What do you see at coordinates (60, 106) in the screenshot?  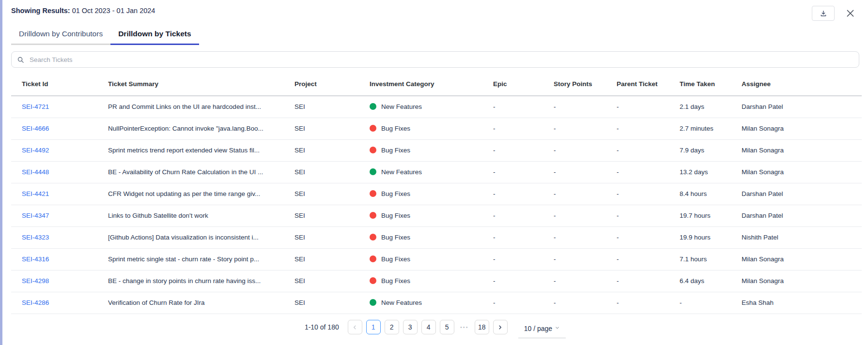 I see `ticket-id-cell: SEI-4721` at bounding box center [60, 106].